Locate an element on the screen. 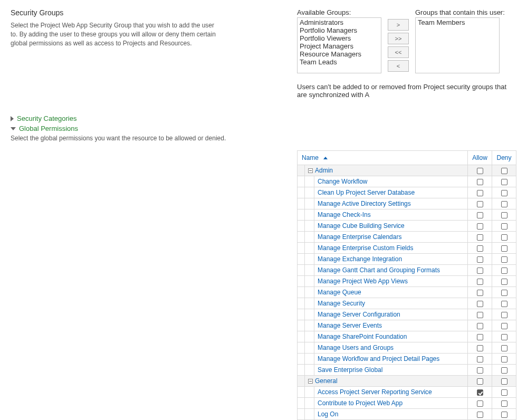  permission-link: Manage Exchange Integration is located at coordinates (360, 259).